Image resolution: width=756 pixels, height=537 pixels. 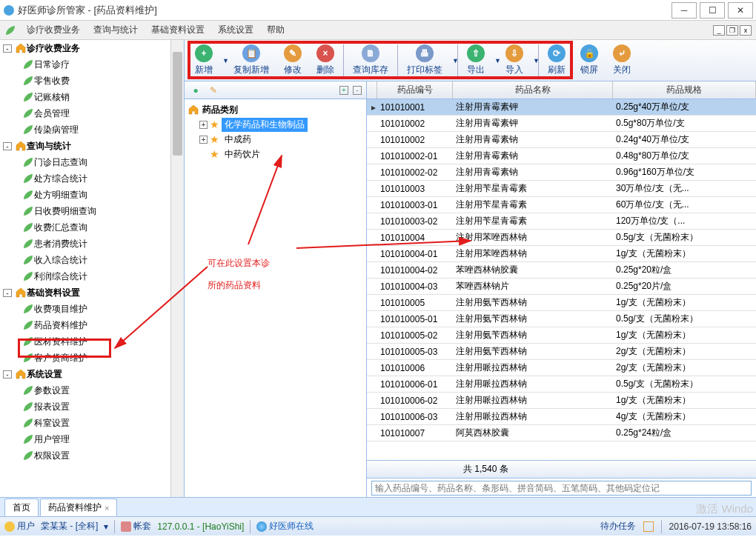 I want to click on table-row: 101010006注射用哌拉西林钠2g/支（无菌粉末）, so click(x=562, y=368).